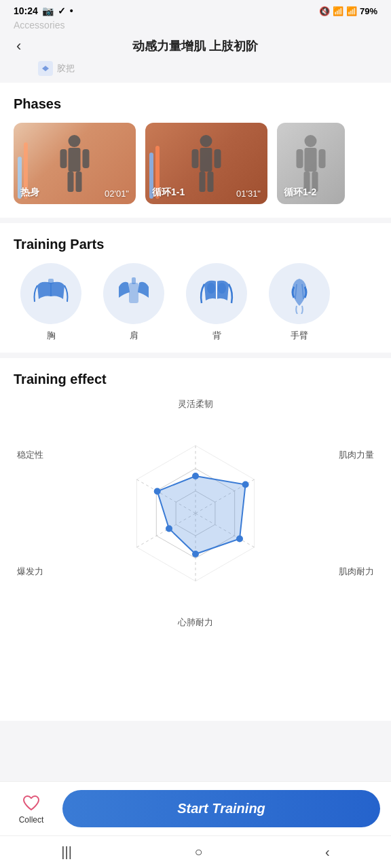 The width and height of the screenshot is (391, 868). What do you see at coordinates (196, 71) in the screenshot?
I see `sub-header: 胶把` at bounding box center [196, 71].